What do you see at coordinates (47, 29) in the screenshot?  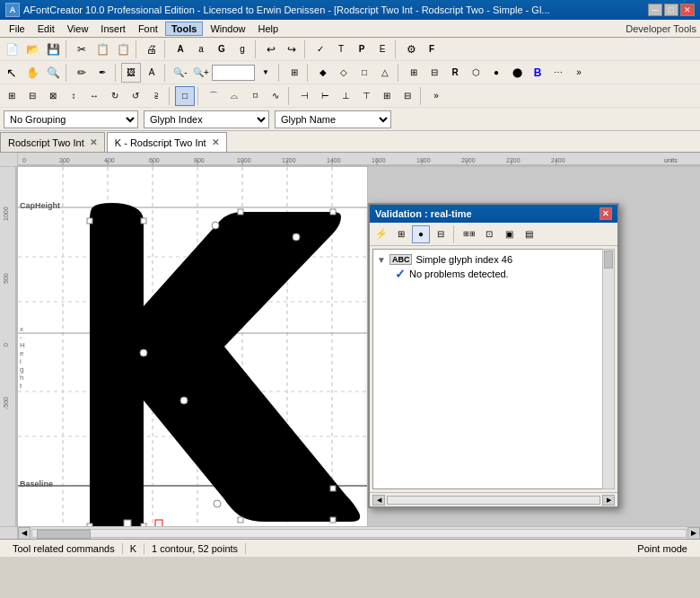 I see `menu-edit: Edit` at bounding box center [47, 29].